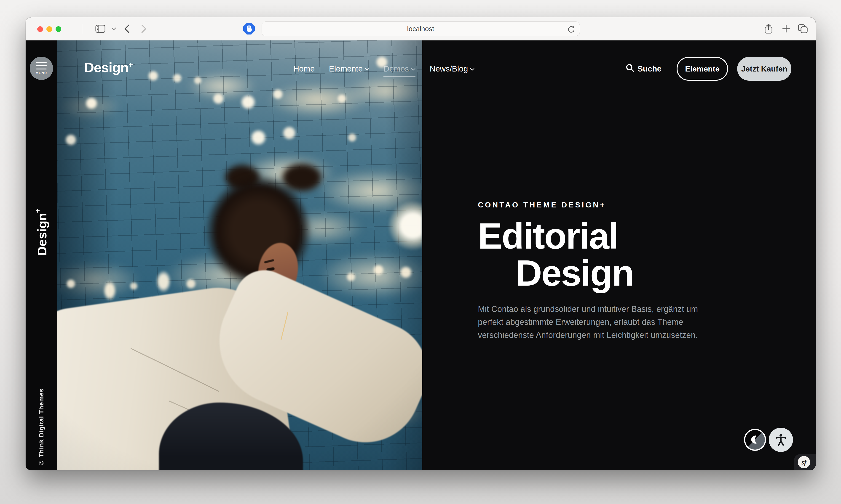  What do you see at coordinates (804, 462) in the screenshot?
I see `symfony-logo: sf` at bounding box center [804, 462].